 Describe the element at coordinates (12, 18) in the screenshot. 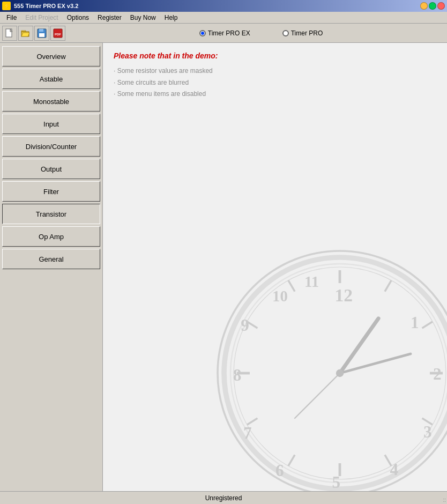

I see `menu-file: File` at that location.